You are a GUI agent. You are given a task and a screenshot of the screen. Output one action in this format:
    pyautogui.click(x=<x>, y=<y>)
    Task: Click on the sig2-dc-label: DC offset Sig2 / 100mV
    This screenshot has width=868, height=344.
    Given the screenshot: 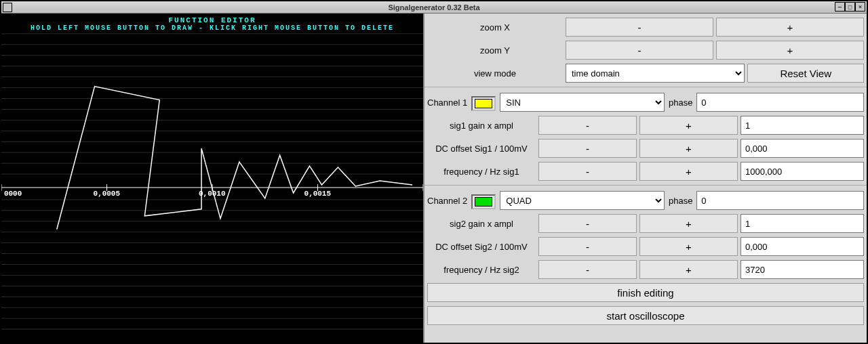 What is the action you would take?
    pyautogui.click(x=481, y=246)
    